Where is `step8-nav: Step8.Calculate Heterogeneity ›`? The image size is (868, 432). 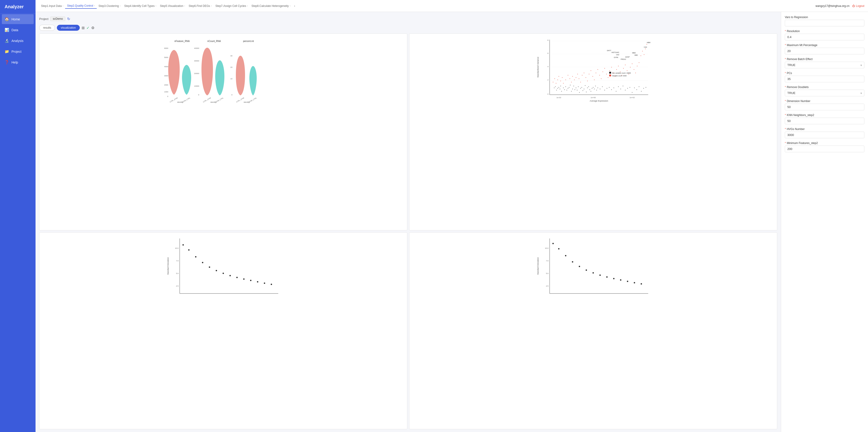 step8-nav: Step8.Calculate Heterogeneity › is located at coordinates (271, 6).